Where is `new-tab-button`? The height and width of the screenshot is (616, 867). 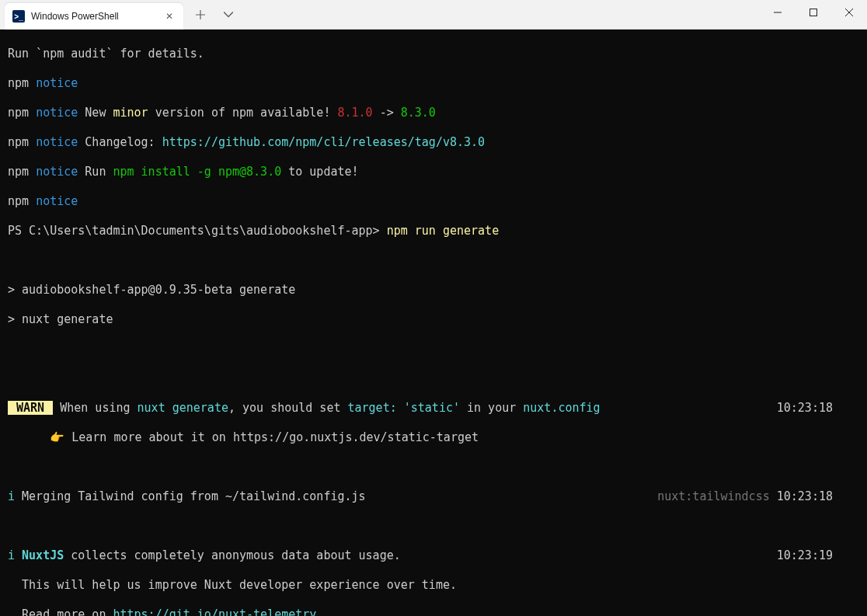 new-tab-button is located at coordinates (200, 15).